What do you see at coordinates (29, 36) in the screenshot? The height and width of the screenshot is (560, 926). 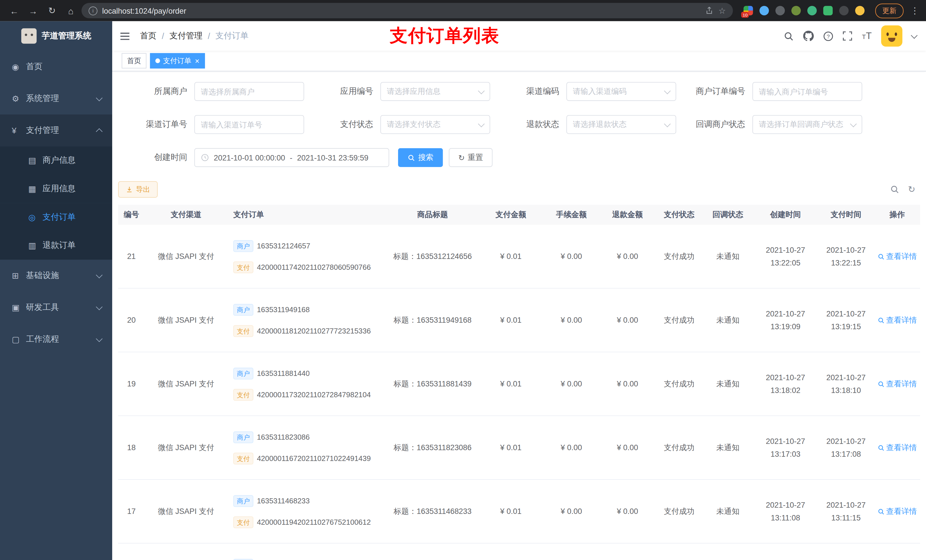 I see `logo-image` at bounding box center [29, 36].